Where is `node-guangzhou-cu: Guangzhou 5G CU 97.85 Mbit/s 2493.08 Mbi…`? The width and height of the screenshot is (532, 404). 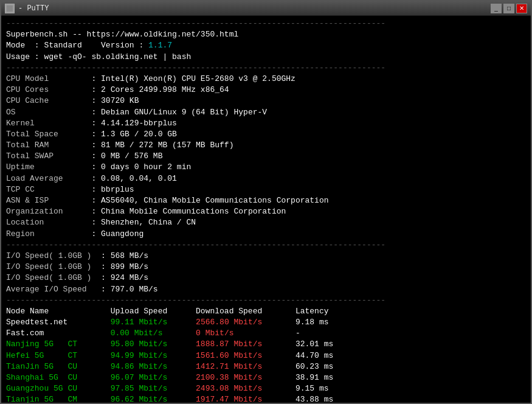
node-guangzhou-cu: Guangzhou 5G CU 97.85 Mbit/s 2493.08 Mbi… is located at coordinates (266, 389).